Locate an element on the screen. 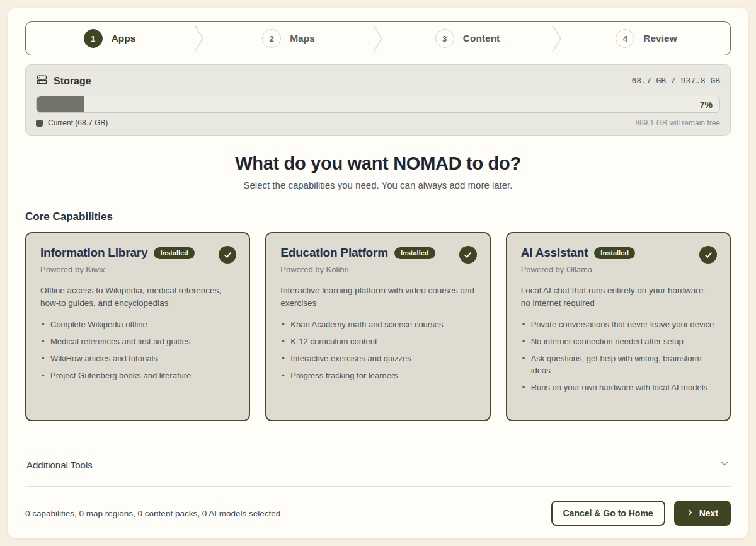 The height and width of the screenshot is (546, 756). feature-list: Khan Academy math and science courses K-… is located at coordinates (378, 351).